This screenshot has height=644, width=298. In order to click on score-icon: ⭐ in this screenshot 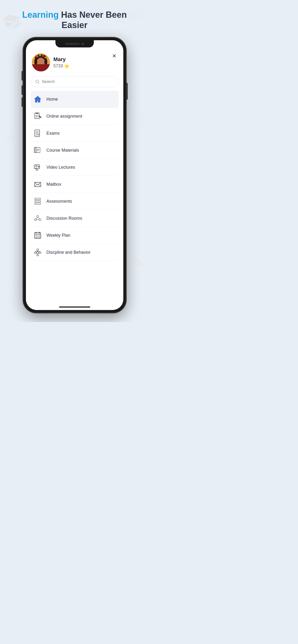, I will do `click(67, 66)`.